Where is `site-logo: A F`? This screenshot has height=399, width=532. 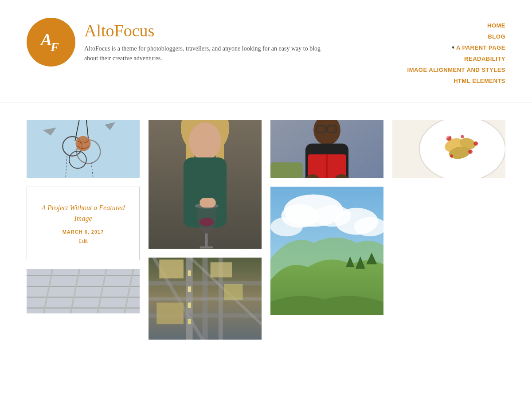
site-logo: A F is located at coordinates (51, 42).